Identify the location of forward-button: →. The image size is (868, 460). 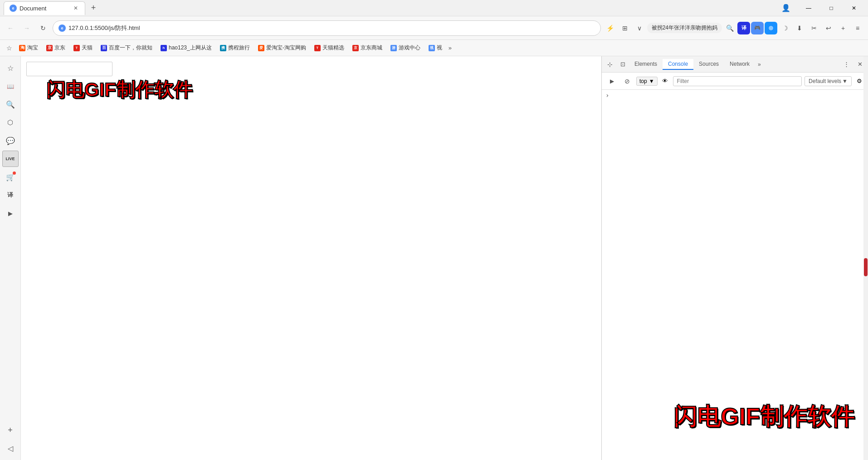
(27, 28).